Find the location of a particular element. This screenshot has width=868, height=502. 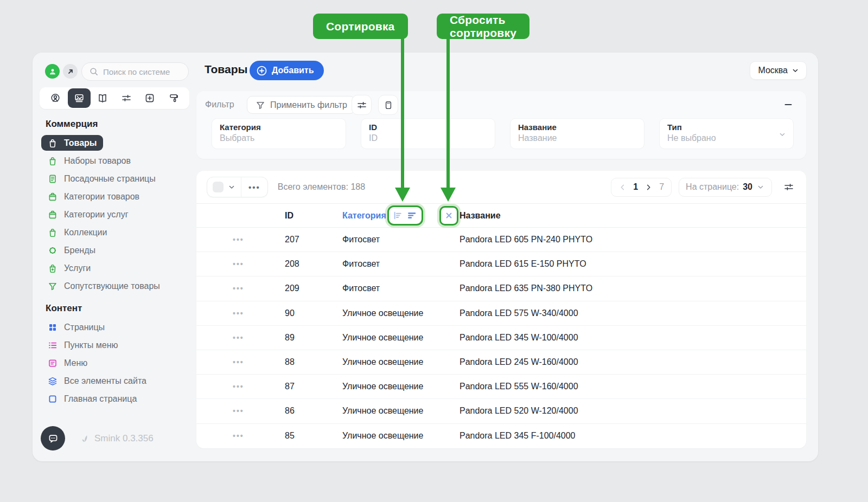

filter-field-placeholder: Не выбрано is located at coordinates (726, 138).